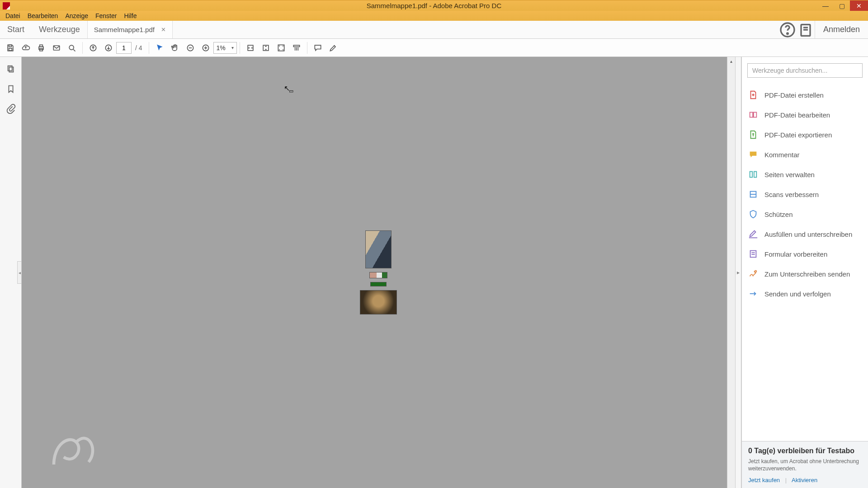 The image size is (868, 488). Describe the element at coordinates (753, 174) in the screenshot. I see `pages-icon` at that location.